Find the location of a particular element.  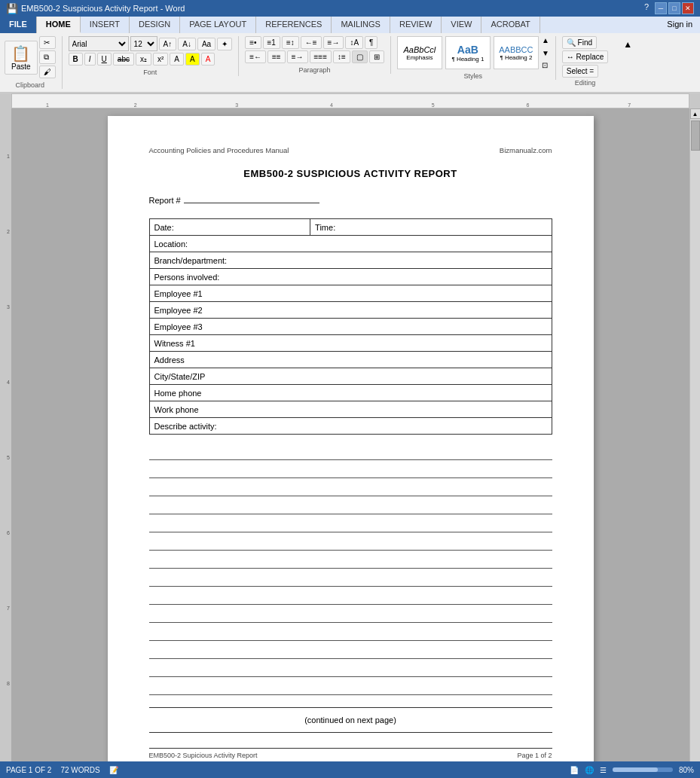

tab-home: HOME is located at coordinates (59, 25).